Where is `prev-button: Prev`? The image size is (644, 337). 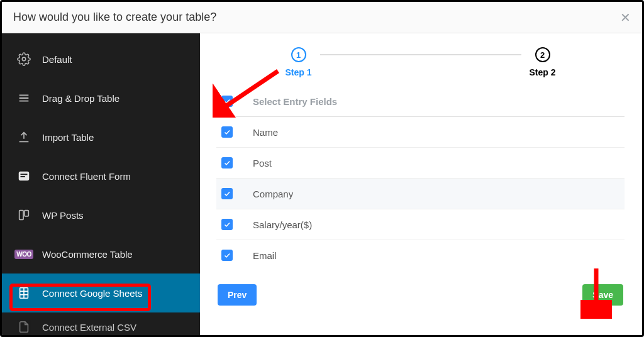
prev-button: Prev is located at coordinates (237, 295).